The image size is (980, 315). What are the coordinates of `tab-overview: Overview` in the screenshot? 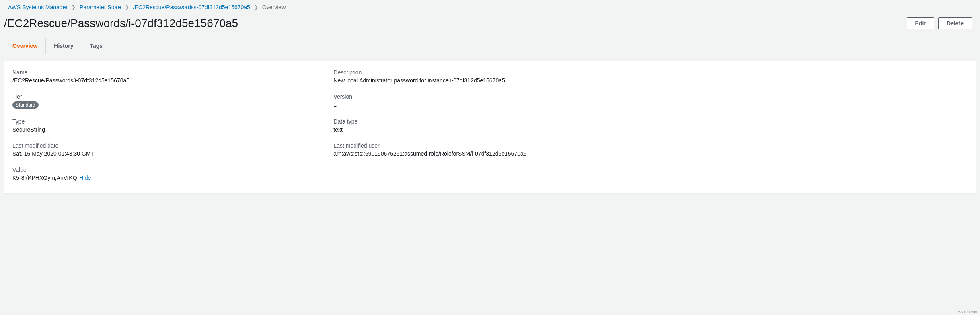 It's located at (25, 46).